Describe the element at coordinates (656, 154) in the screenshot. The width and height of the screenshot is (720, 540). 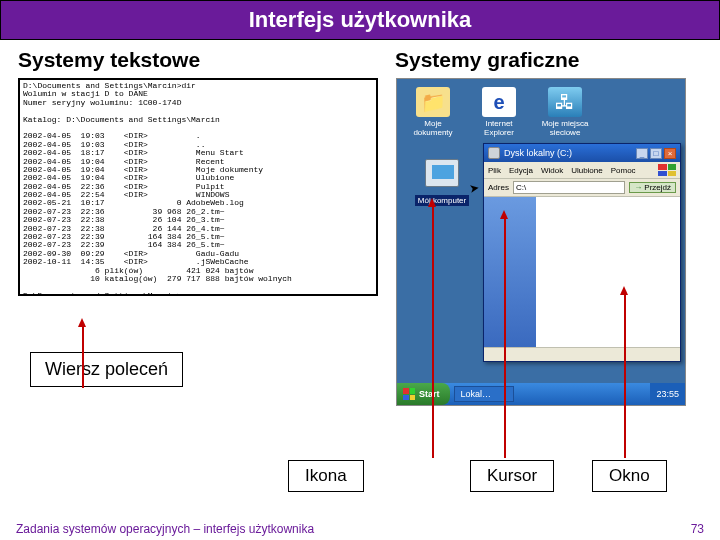
I see `maximize-button: □` at that location.